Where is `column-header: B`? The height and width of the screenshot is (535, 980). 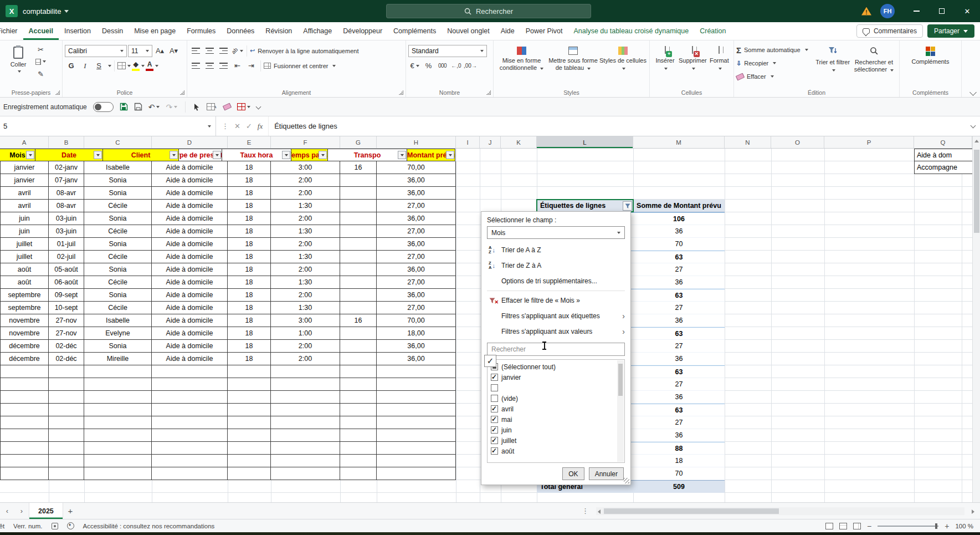 column-header: B is located at coordinates (66, 142).